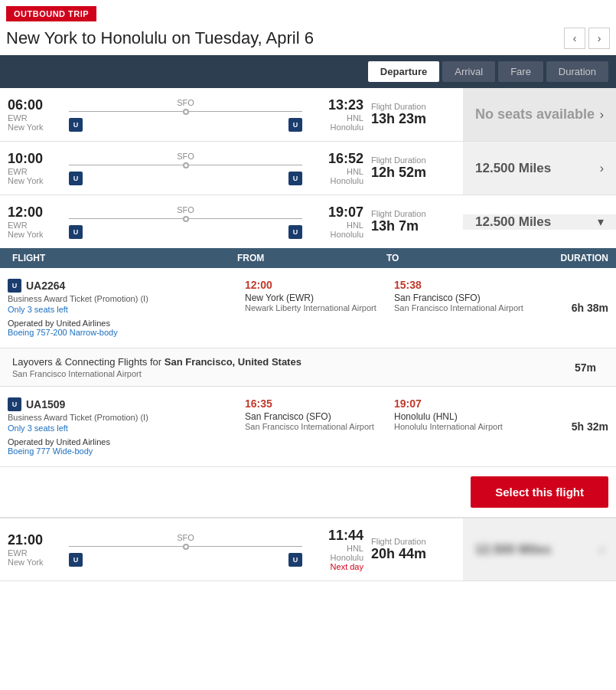  I want to click on depart-block-2: 10:00 EWR New York, so click(34, 168).